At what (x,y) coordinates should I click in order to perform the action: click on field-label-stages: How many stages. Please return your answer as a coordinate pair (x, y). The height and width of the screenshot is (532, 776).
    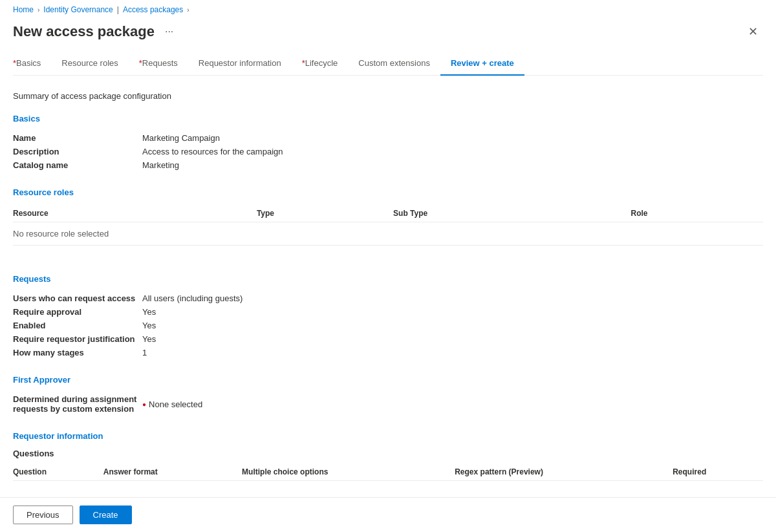
    Looking at the image, I should click on (78, 353).